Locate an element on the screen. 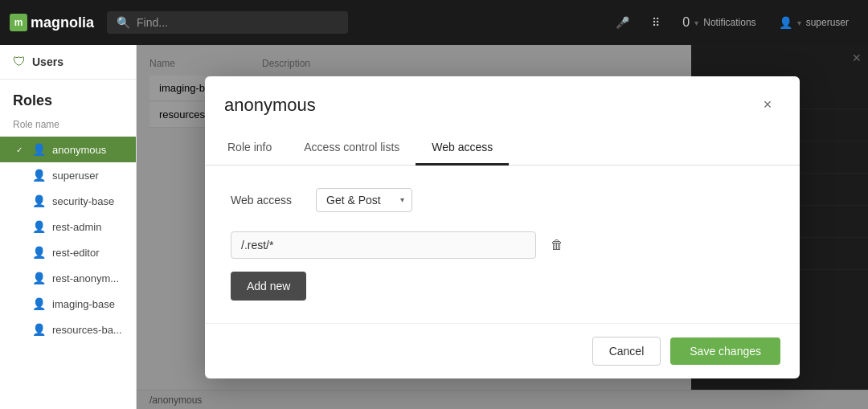 This screenshot has width=868, height=409. logo-shield-icon: m is located at coordinates (18, 22).